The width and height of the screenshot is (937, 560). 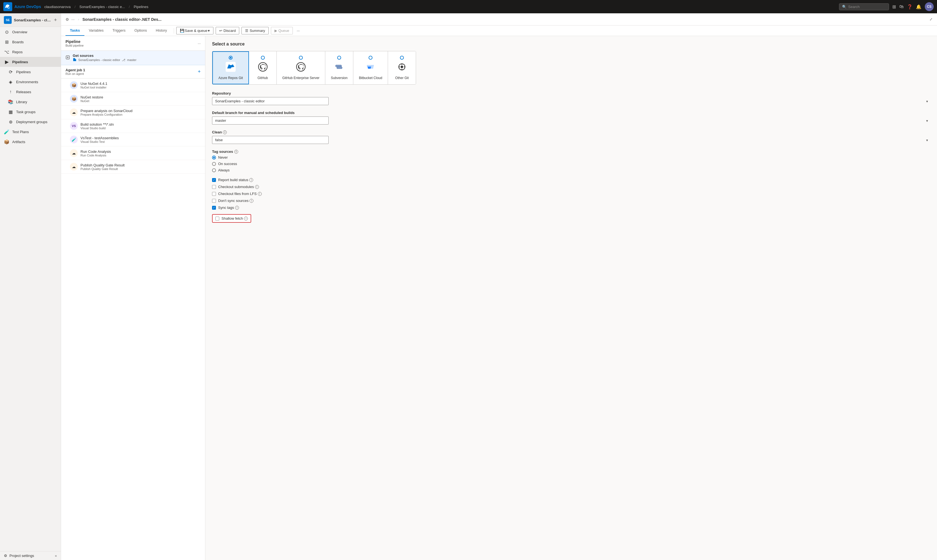 What do you see at coordinates (571, 137) in the screenshot?
I see `clean-group: Clean i false true ▾` at bounding box center [571, 137].